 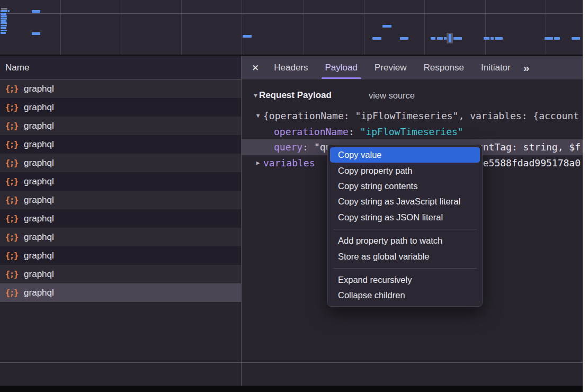 I want to click on close-icon: ✕, so click(x=255, y=68).